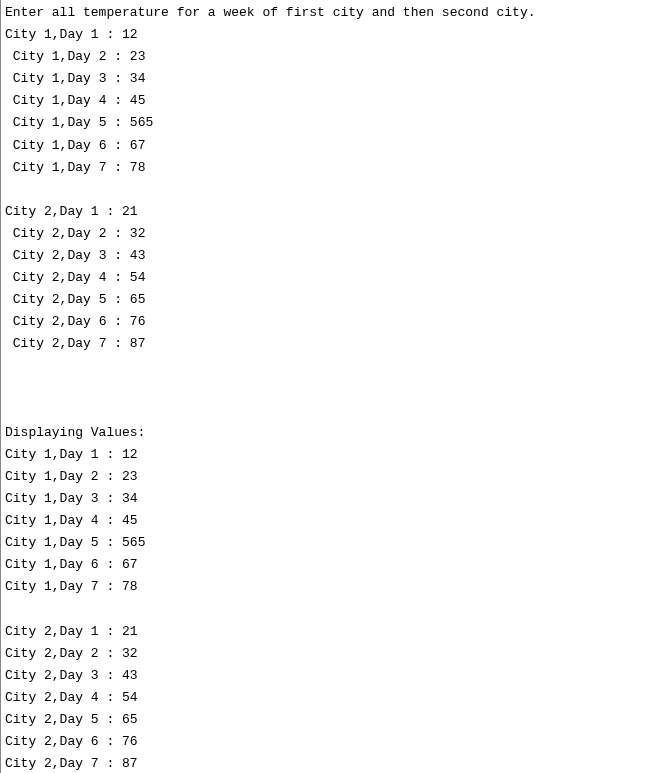 Image resolution: width=656 pixels, height=773 pixels. What do you see at coordinates (72, 676) in the screenshot?
I see `output-line: City 2,Day 3 : 43` at bounding box center [72, 676].